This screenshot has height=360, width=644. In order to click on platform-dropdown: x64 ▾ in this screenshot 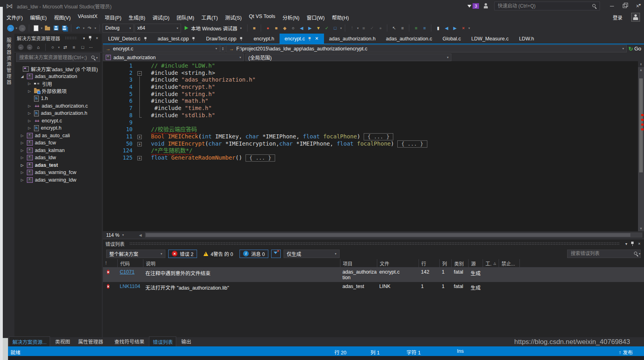, I will do `click(158, 28)`.